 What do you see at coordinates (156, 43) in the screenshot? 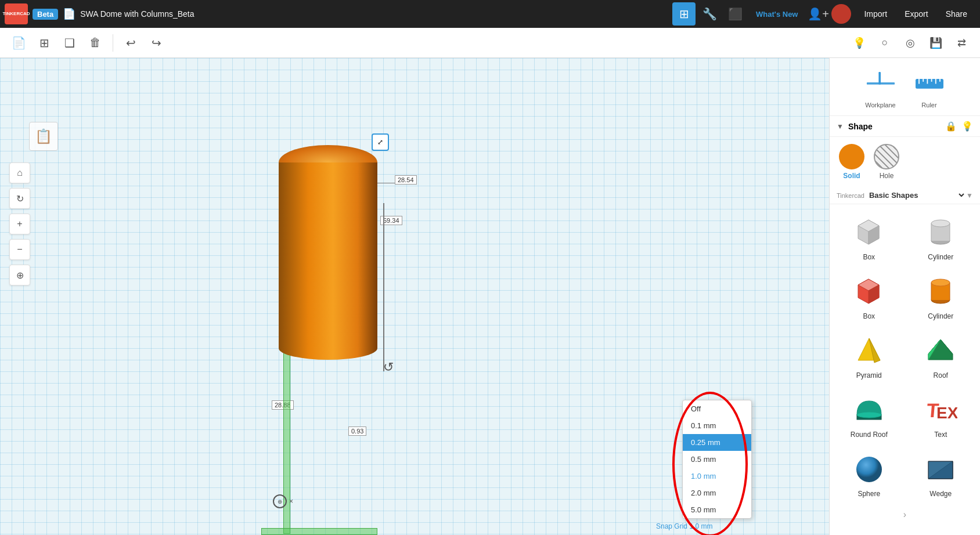
I see `redo-btn: ↪` at bounding box center [156, 43].